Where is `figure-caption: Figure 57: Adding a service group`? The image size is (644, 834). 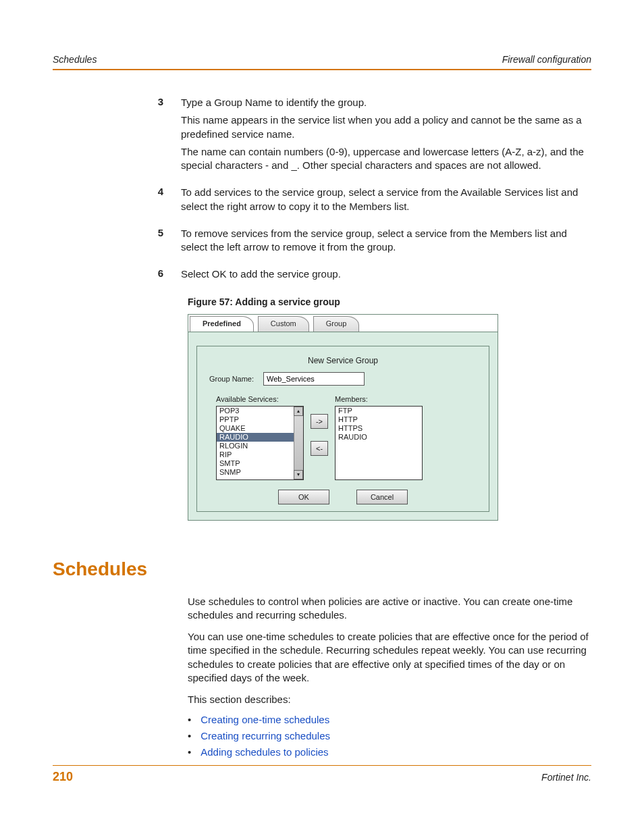
figure-caption: Figure 57: Adding a service group is located at coordinates (390, 302).